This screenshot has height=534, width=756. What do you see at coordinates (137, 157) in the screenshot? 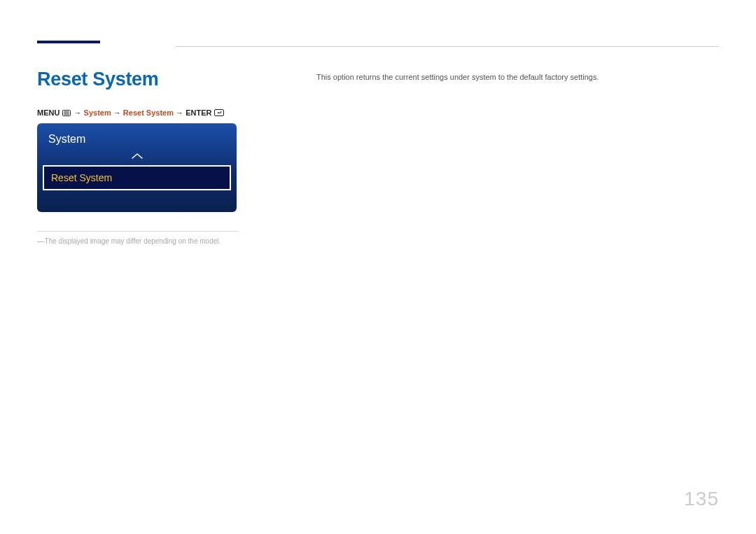
I see `scroll-up-arrow` at bounding box center [137, 157].